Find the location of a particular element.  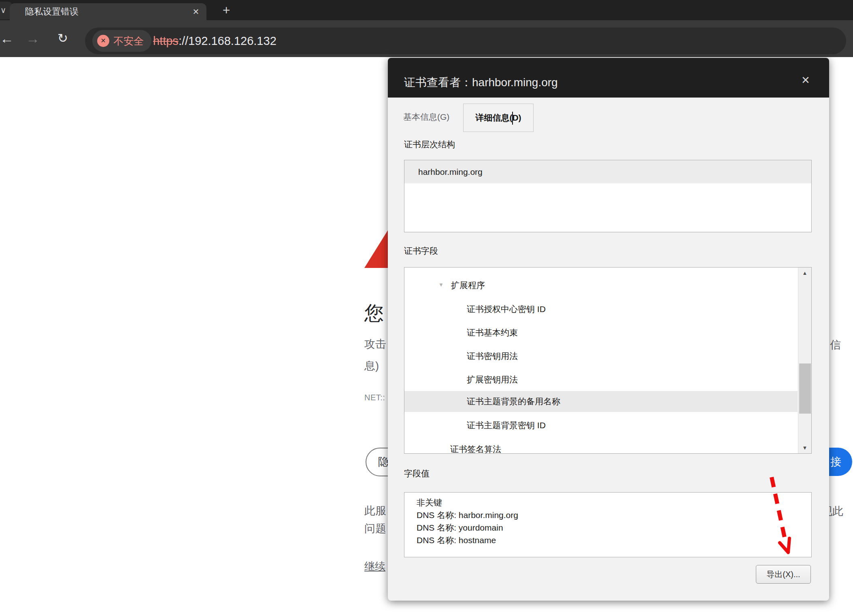

security-chip: ✕ 不安全 is located at coordinates (122, 41).